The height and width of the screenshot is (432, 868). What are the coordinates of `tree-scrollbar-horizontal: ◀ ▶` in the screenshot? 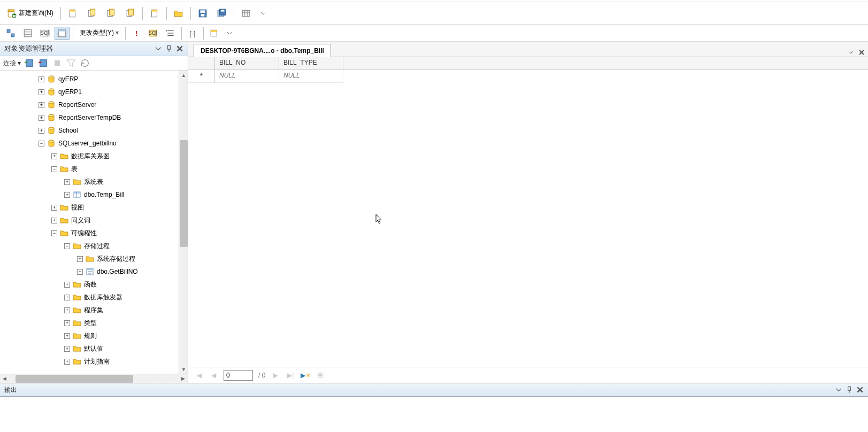 It's located at (94, 379).